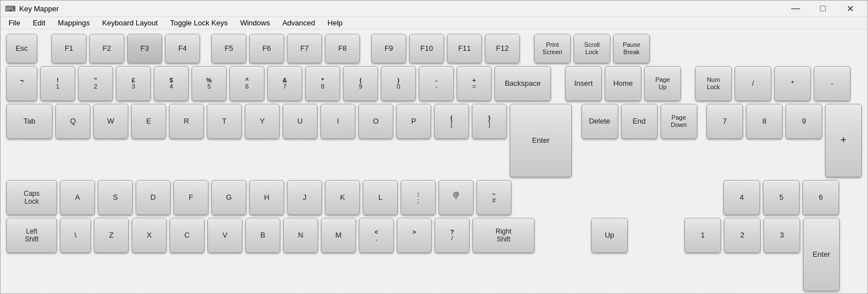 The height and width of the screenshot is (294, 868). I want to click on key-numpad-1: 1, so click(703, 235).